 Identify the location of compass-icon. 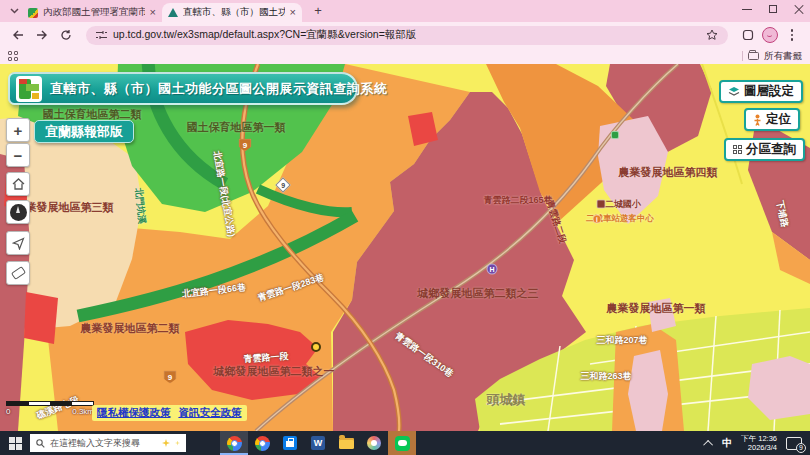
(18, 212).